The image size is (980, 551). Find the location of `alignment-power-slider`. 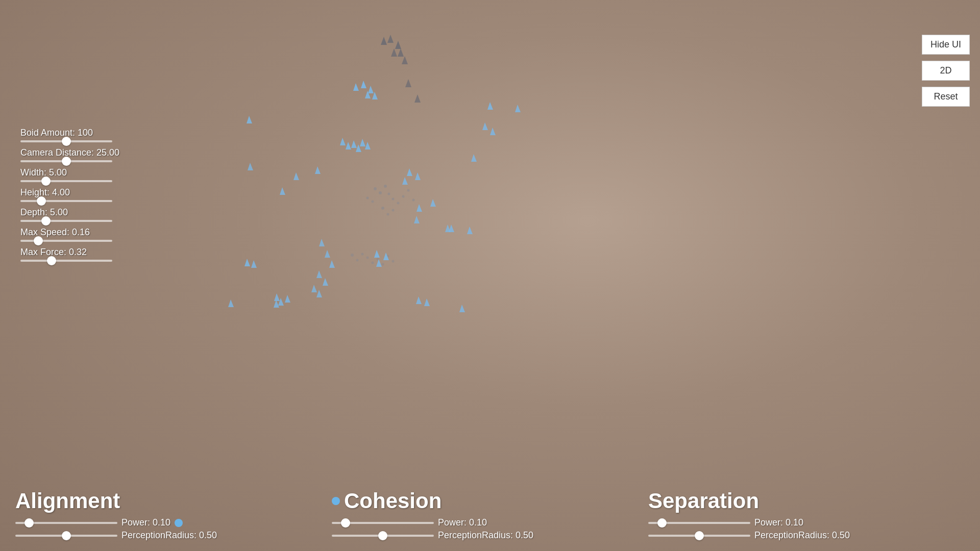

alignment-power-slider is located at coordinates (66, 523).